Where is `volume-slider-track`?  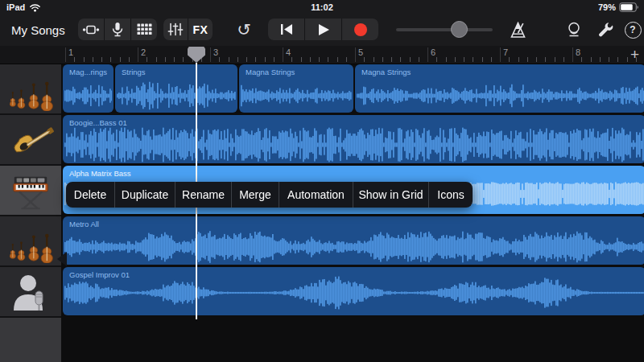
volume-slider-track is located at coordinates (444, 30).